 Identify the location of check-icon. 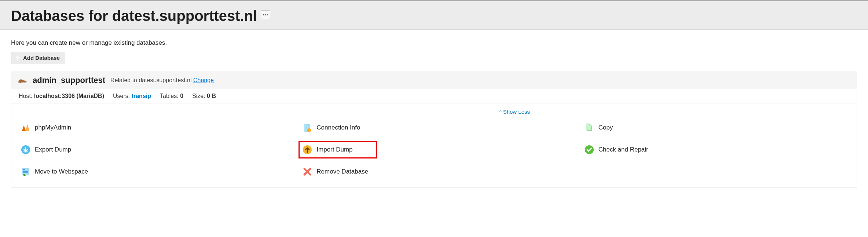
(589, 150).